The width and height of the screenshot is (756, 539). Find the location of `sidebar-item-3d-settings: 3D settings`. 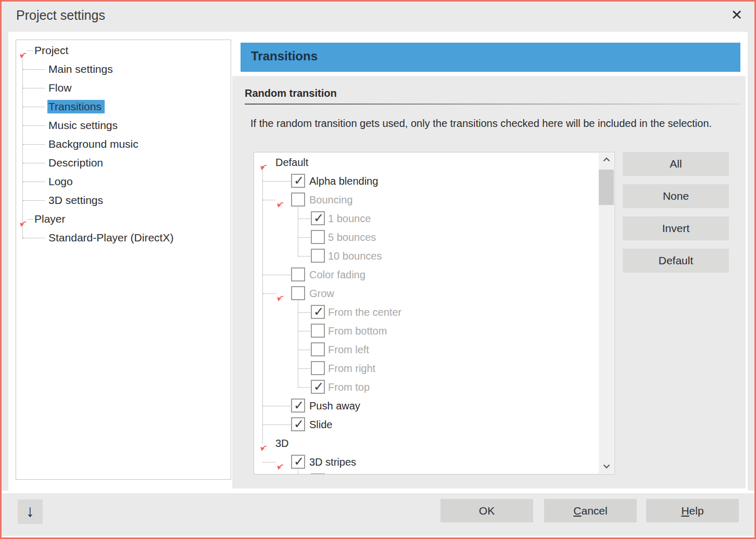

sidebar-item-3d-settings: 3D settings is located at coordinates (123, 200).